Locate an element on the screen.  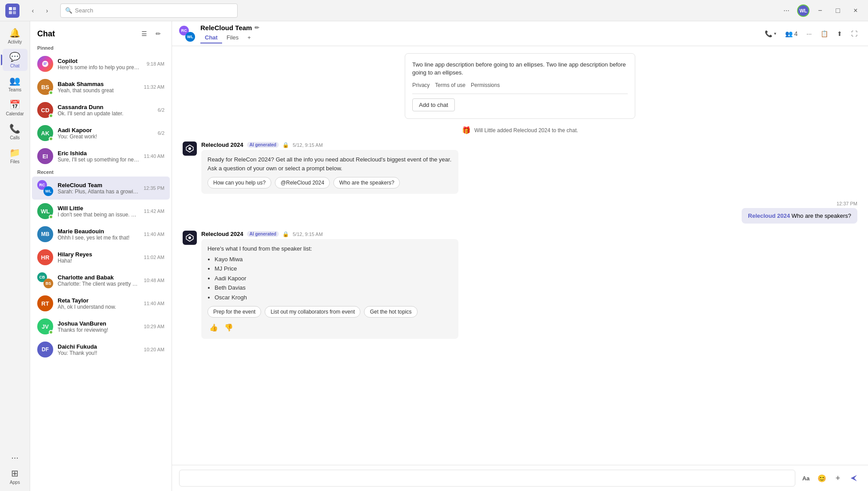
chat-name-aadi: Aadi Kapoor is located at coordinates (106, 130).